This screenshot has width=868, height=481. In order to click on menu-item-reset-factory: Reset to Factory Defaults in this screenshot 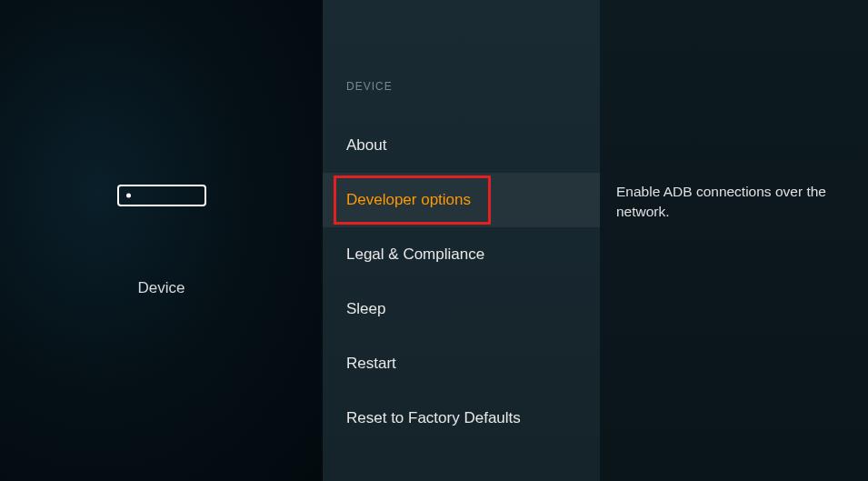, I will do `click(462, 418)`.